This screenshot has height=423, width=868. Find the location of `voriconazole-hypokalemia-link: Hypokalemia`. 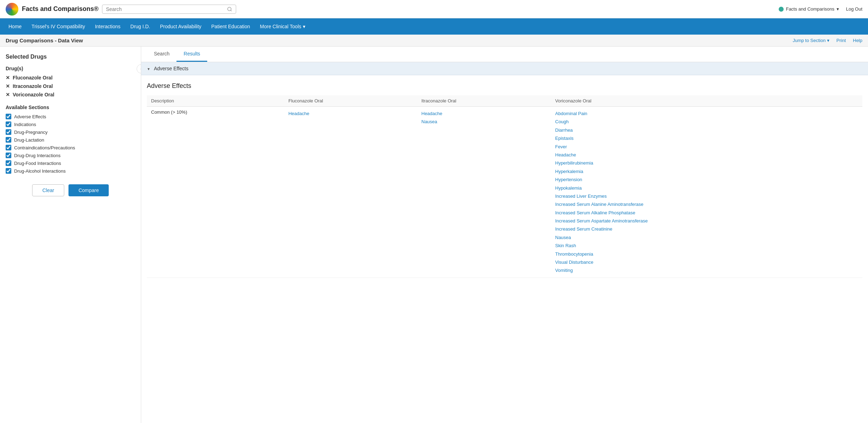

voriconazole-hypokalemia-link: Hypokalemia is located at coordinates (707, 188).